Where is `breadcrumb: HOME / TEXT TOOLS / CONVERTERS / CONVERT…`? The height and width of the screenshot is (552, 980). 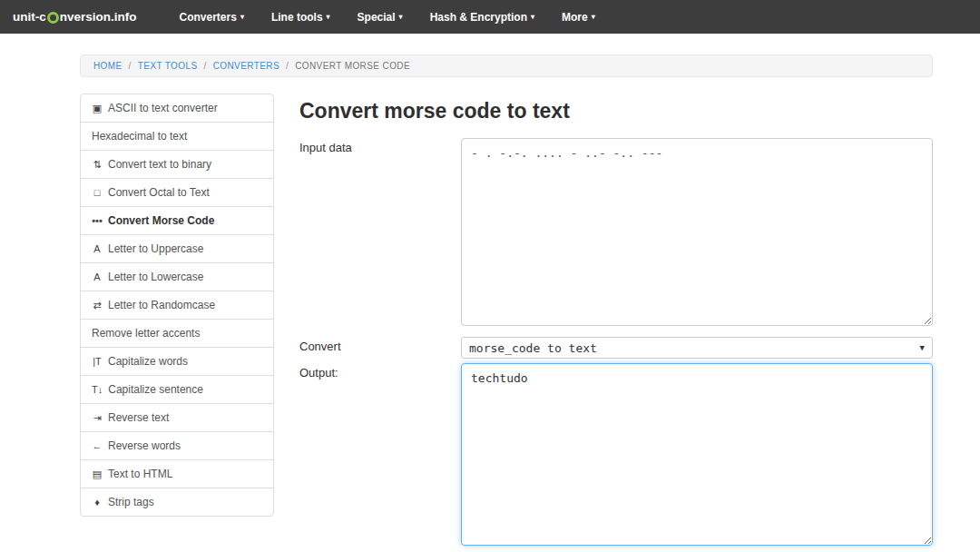
breadcrumb: HOME / TEXT TOOLS / CONVERTERS / CONVERT… is located at coordinates (506, 65).